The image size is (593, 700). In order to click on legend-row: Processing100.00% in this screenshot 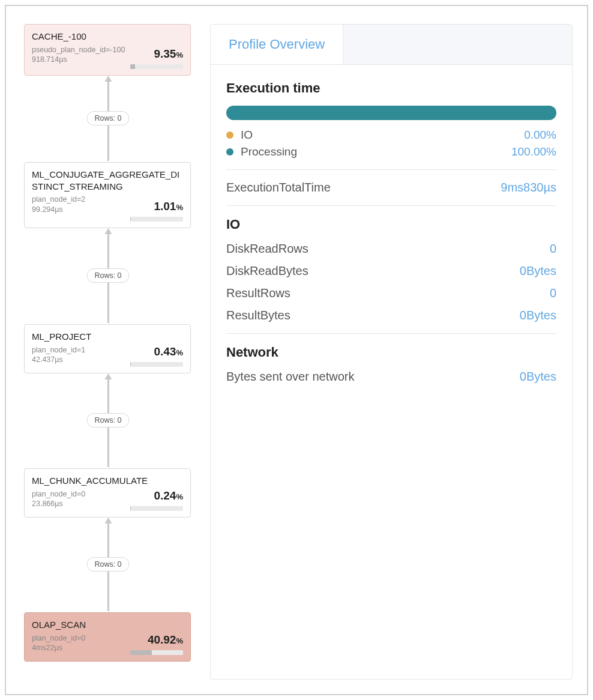, I will do `click(391, 152)`.